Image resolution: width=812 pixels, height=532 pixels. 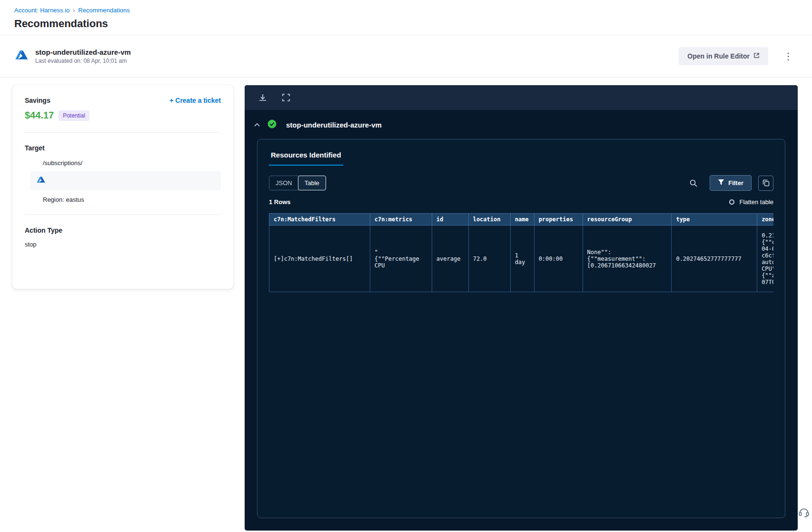 I want to click on col-header-type: type, so click(x=714, y=220).